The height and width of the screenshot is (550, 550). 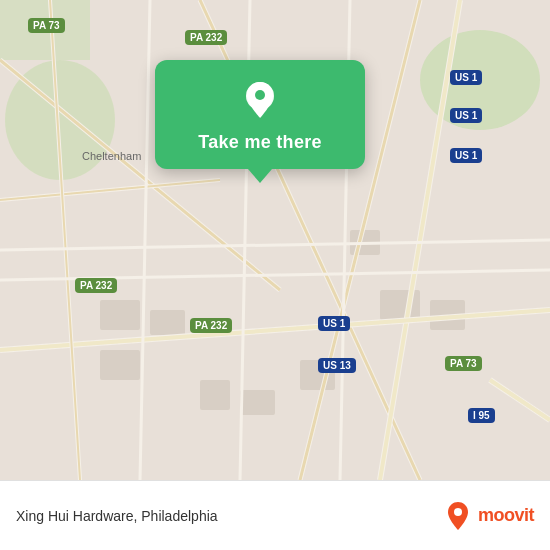 I want to click on badge-pa232-ml: PA 232, so click(x=96, y=286).